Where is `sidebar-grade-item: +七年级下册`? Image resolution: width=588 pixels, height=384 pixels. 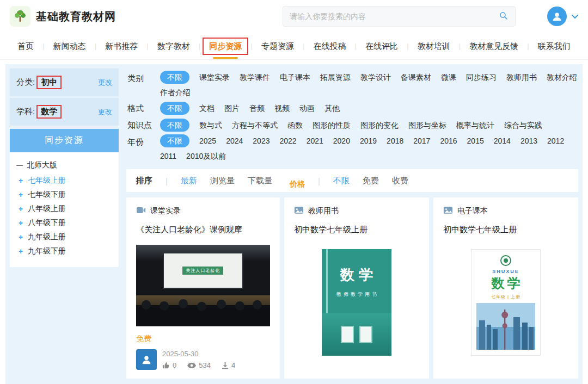 sidebar-grade-item: +七年级下册 is located at coordinates (64, 195).